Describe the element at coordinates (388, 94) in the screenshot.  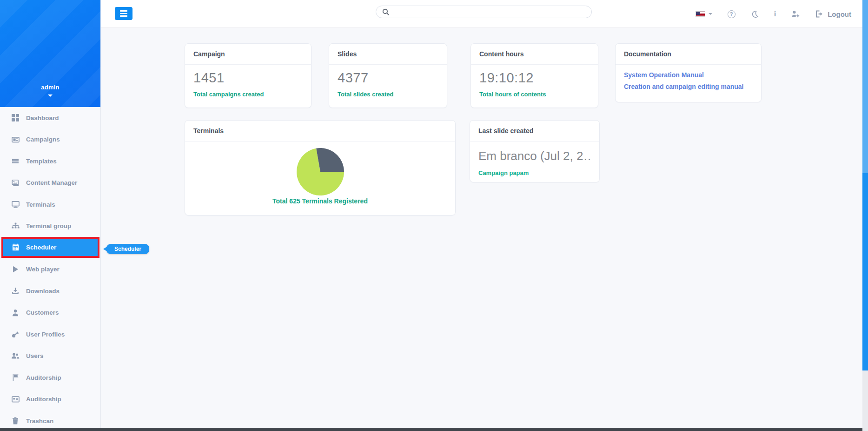
I see `slides-caption: Total slides created` at that location.